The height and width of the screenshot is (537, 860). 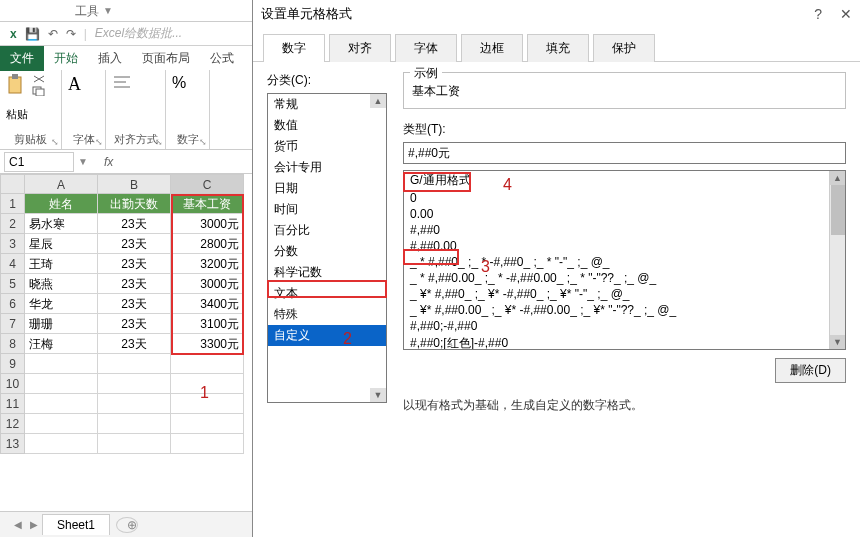 I want to click on tab-border: 边框, so click(x=492, y=48).